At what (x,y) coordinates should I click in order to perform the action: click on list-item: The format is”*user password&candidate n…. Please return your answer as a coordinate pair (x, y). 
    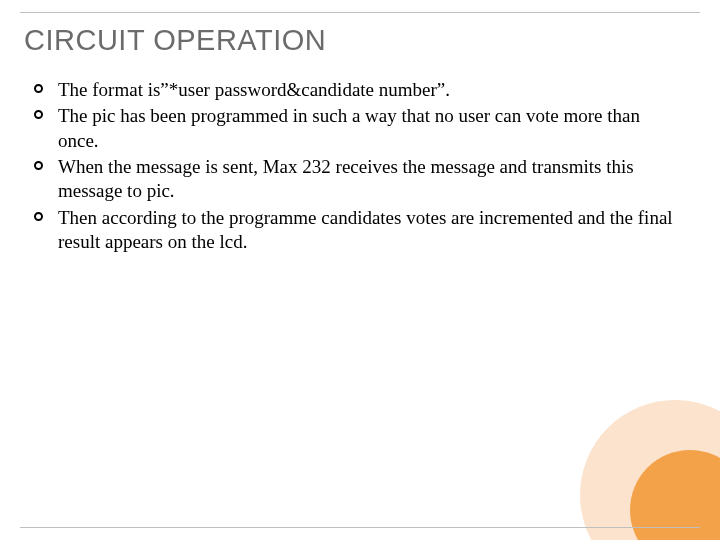
    Looking at the image, I should click on (356, 90).